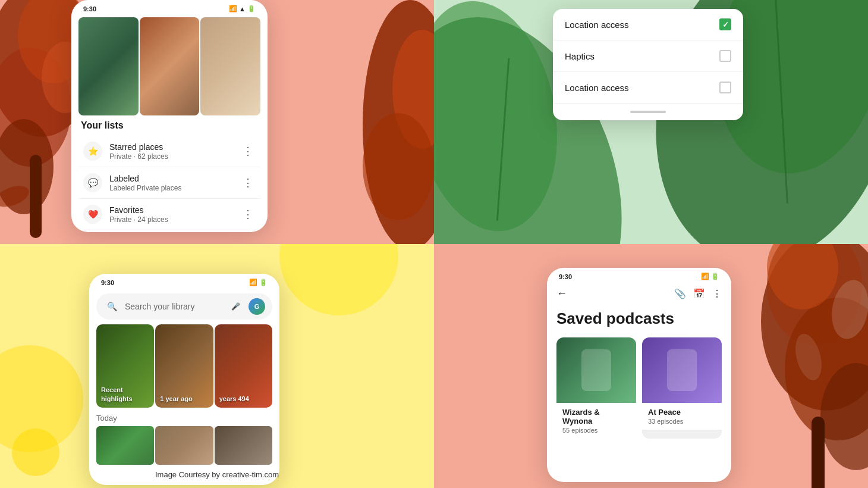 This screenshot has height=488, width=868. What do you see at coordinates (169, 214) in the screenshot?
I see `list-item-favorites: ❤️ Favorites Private · 24 places ⋮` at bounding box center [169, 214].